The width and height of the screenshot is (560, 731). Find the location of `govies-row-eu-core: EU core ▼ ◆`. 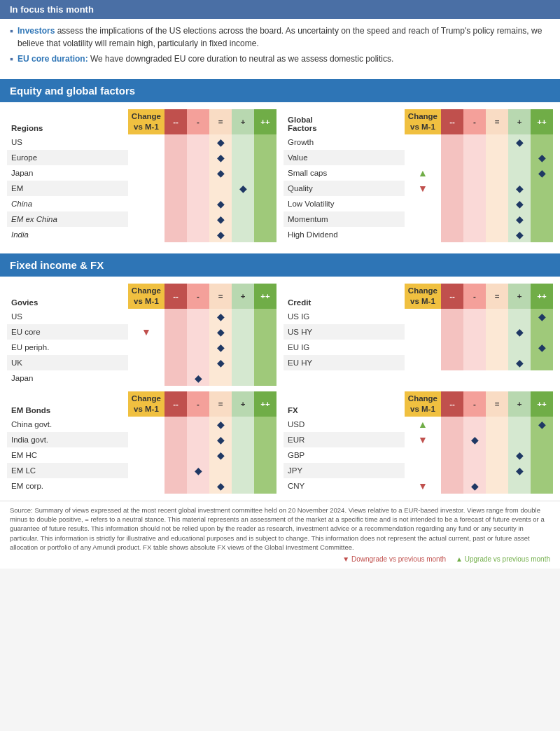

govies-row-eu-core: EU core ▼ ◆ is located at coordinates (141, 332).